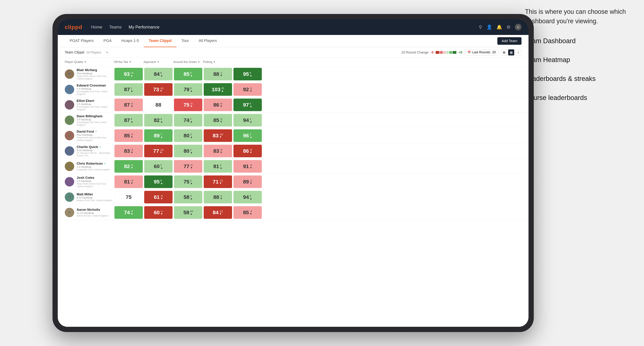  What do you see at coordinates (251, 136) in the screenshot?
I see `score-change: 3▲` at bounding box center [251, 136].